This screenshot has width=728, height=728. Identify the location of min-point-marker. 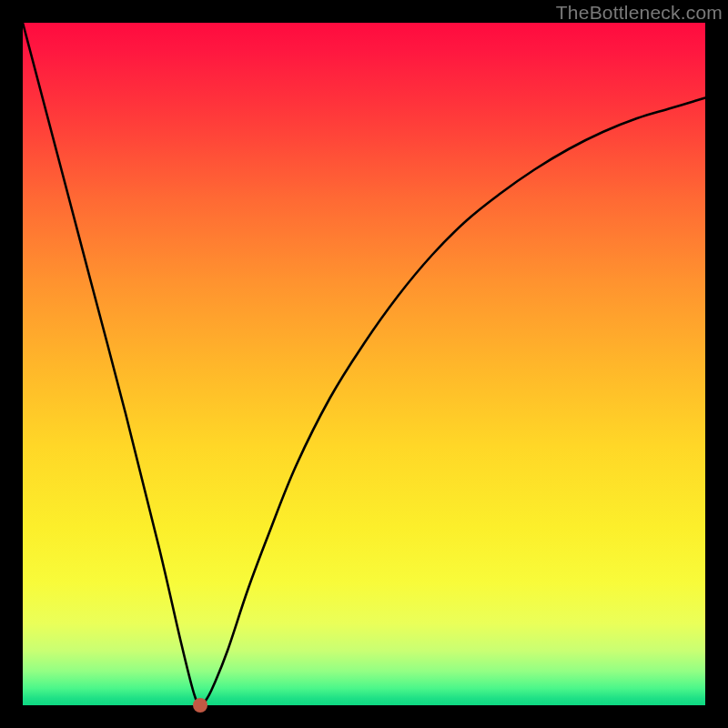
(200, 705).